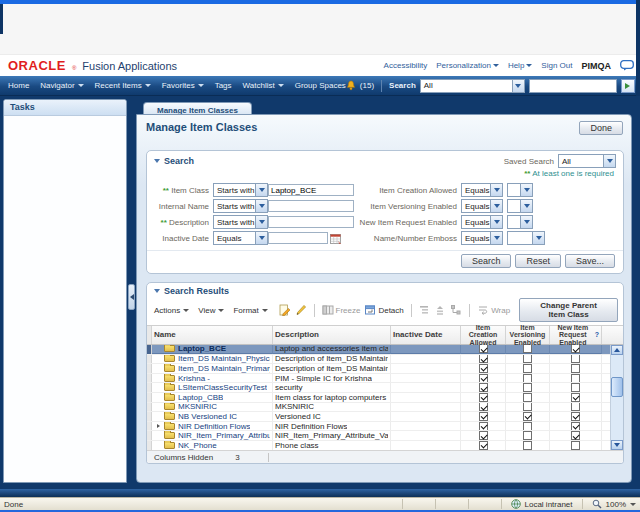 The height and width of the screenshot is (512, 640). Describe the element at coordinates (211, 310) in the screenshot. I see `menu-view: View` at that location.